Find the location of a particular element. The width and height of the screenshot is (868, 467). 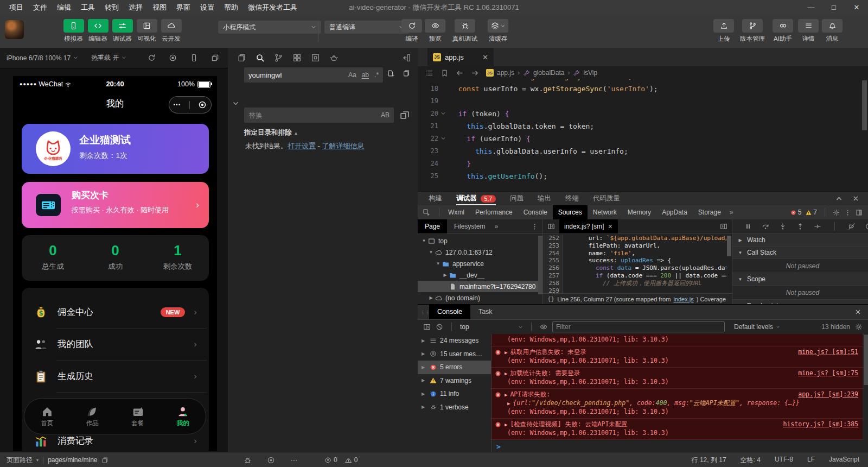

tree-scrollbar is located at coordinates (540, 265).